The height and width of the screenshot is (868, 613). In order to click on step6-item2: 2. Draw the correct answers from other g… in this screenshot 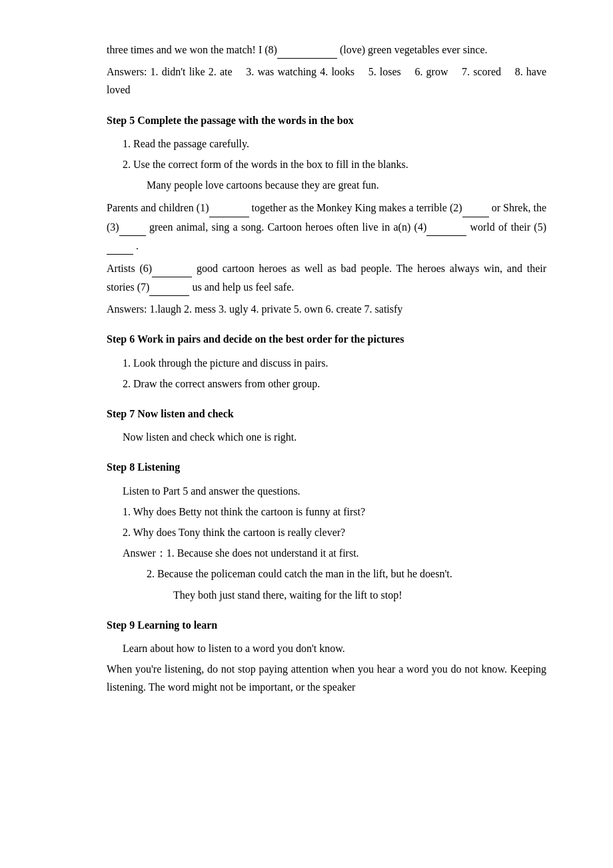, I will do `click(334, 384)`.